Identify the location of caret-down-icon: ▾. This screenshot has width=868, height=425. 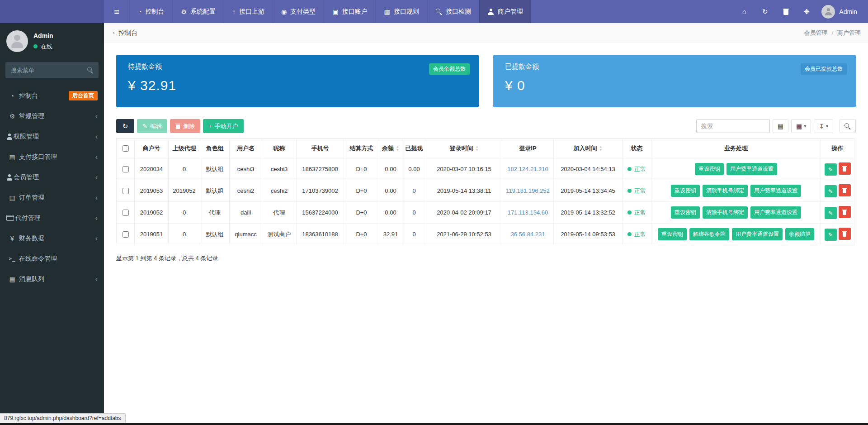
(805, 126).